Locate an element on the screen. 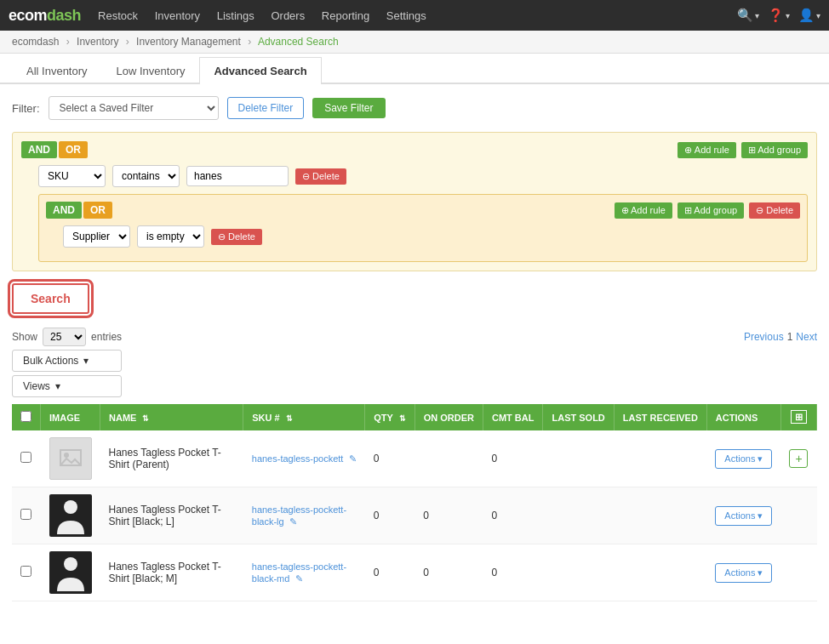 The height and width of the screenshot is (644, 829). row3-qty: 0 is located at coordinates (376, 573).